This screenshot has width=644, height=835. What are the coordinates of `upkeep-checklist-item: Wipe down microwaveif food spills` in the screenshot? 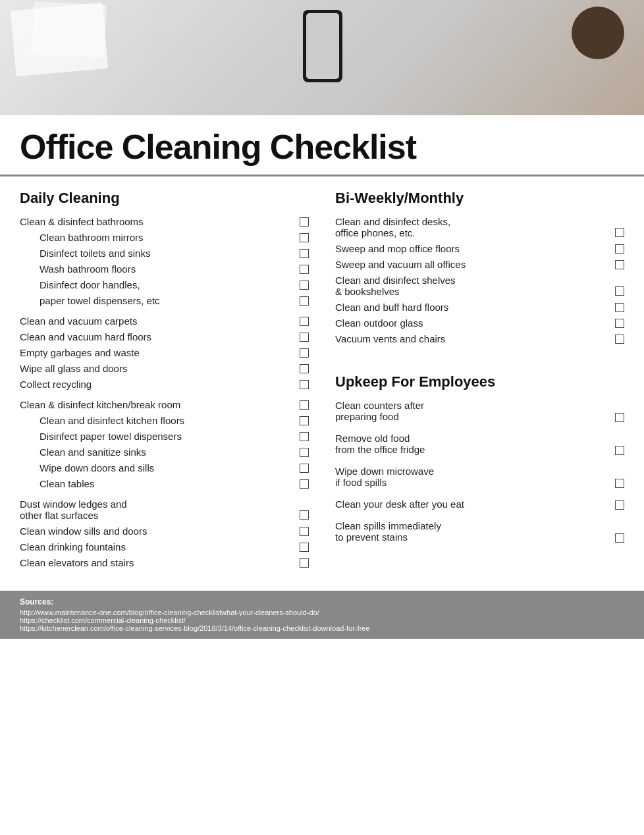 It's located at (479, 477).